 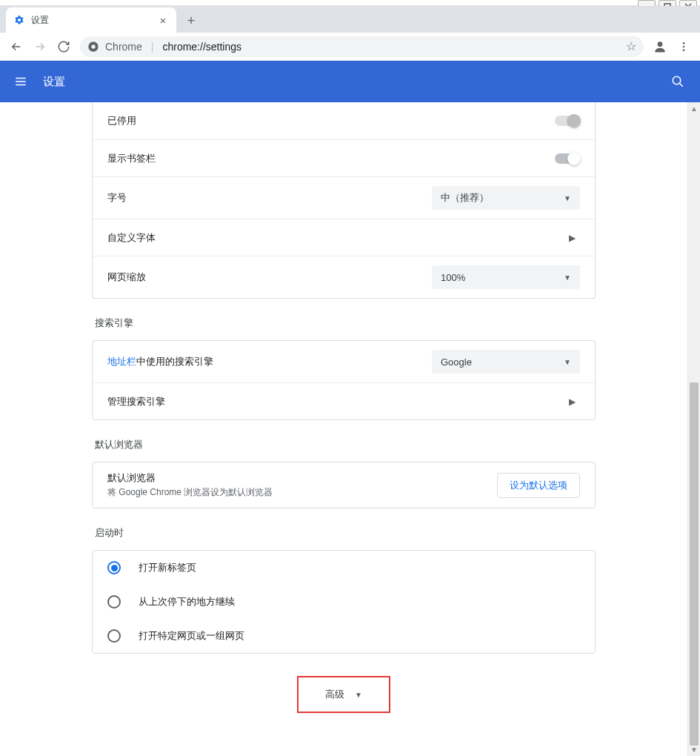 What do you see at coordinates (19, 20) in the screenshot?
I see `gear-icon` at bounding box center [19, 20].